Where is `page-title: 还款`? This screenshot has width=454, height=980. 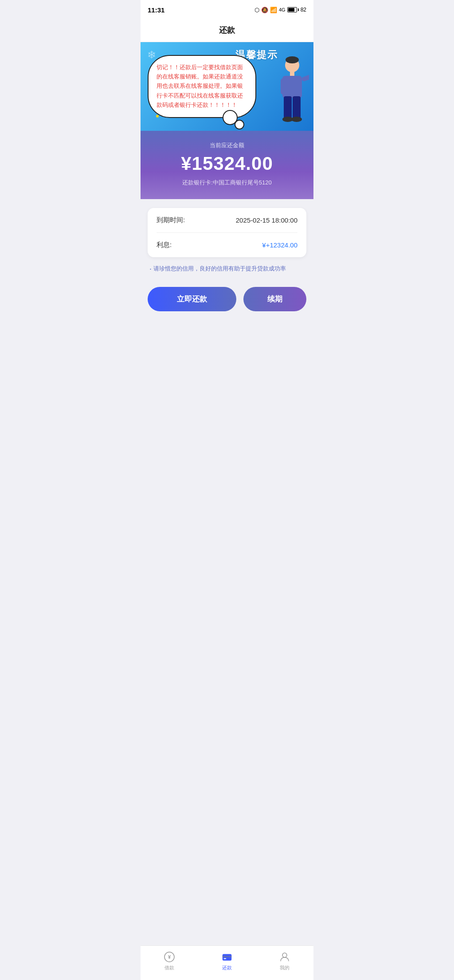
page-title: 还款 is located at coordinates (227, 30).